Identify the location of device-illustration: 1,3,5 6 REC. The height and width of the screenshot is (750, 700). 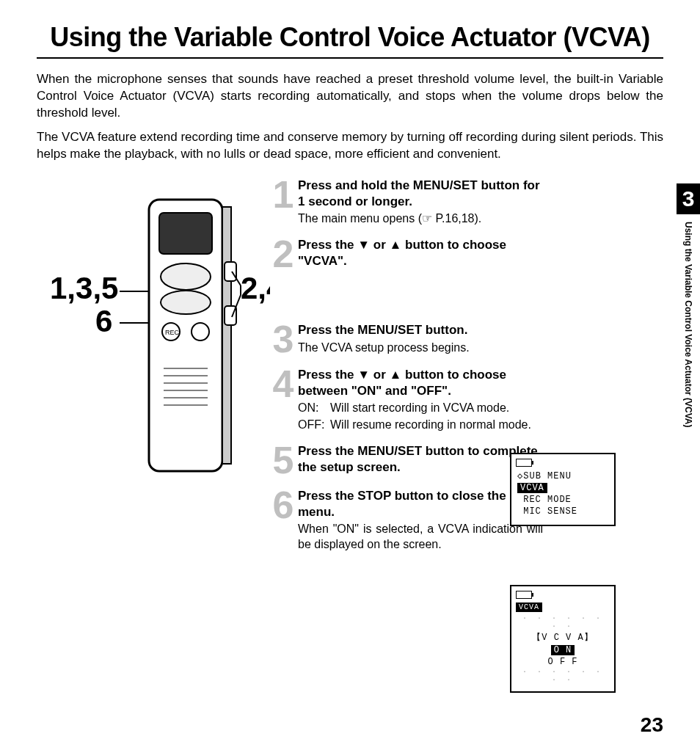
(160, 341).